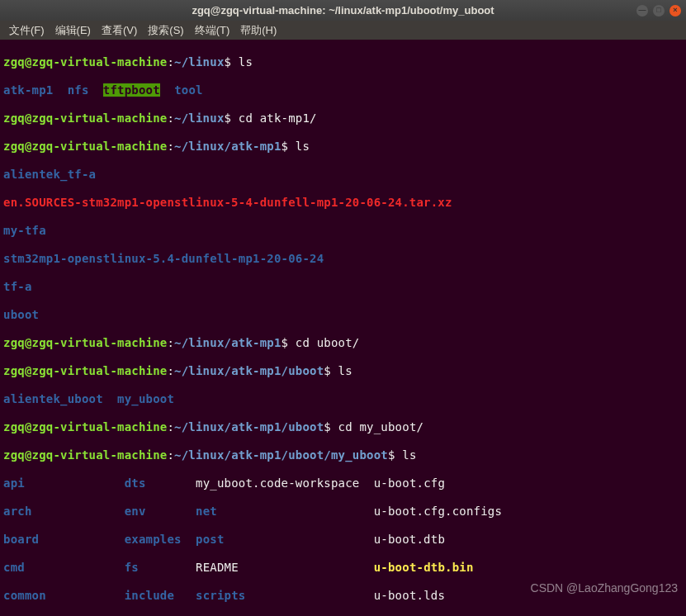  I want to click on dir: my_uboot, so click(145, 399).